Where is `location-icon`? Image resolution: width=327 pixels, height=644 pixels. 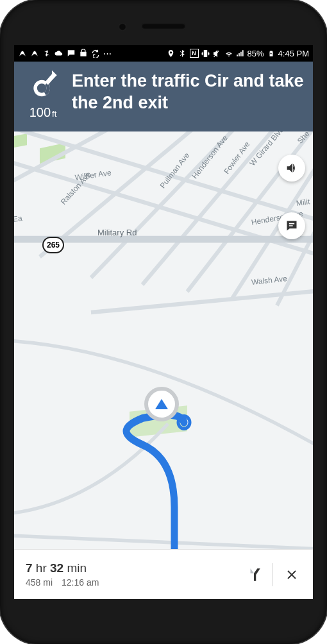 location-icon is located at coordinates (171, 53).